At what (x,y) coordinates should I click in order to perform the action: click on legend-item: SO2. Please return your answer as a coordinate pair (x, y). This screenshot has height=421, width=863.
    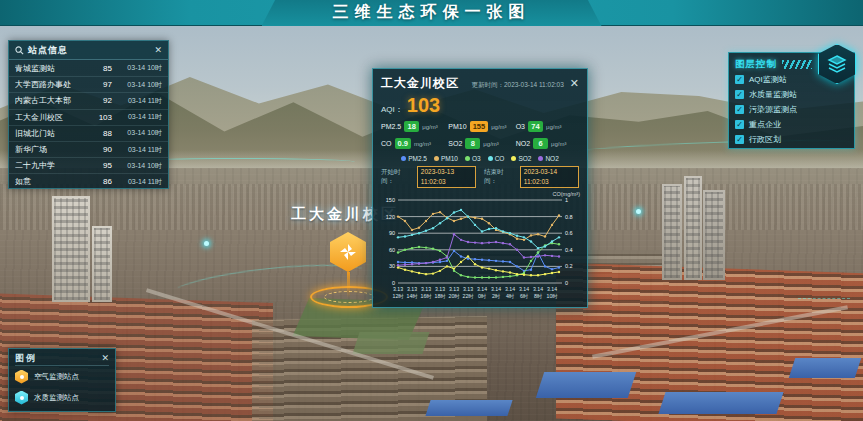
    Looking at the image, I should click on (521, 158).